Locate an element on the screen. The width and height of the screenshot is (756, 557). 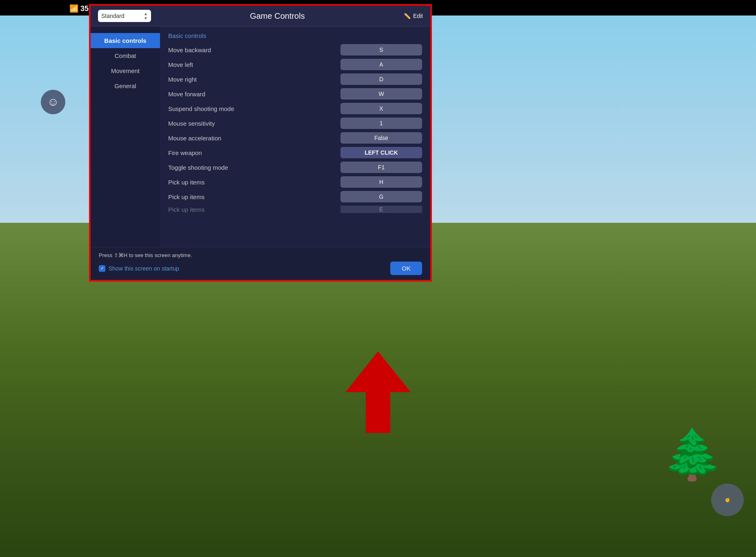
control-key-move-left: A is located at coordinates (381, 64).